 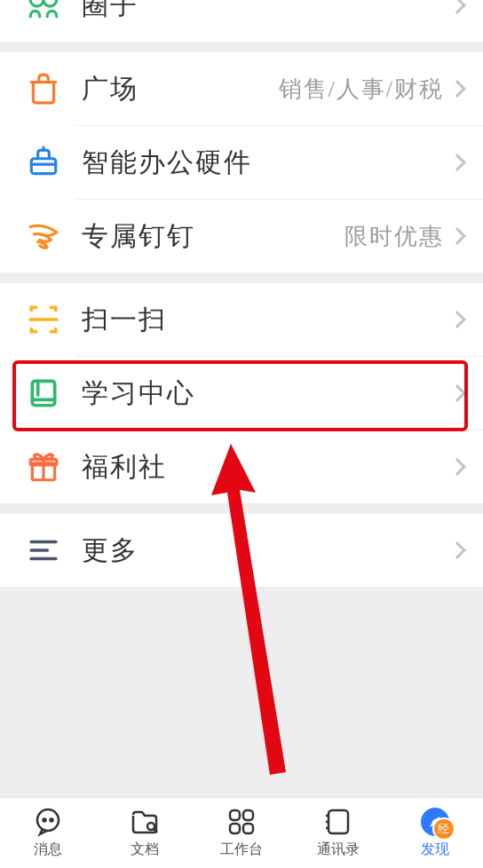 I want to click on compass-icon, so click(x=435, y=822).